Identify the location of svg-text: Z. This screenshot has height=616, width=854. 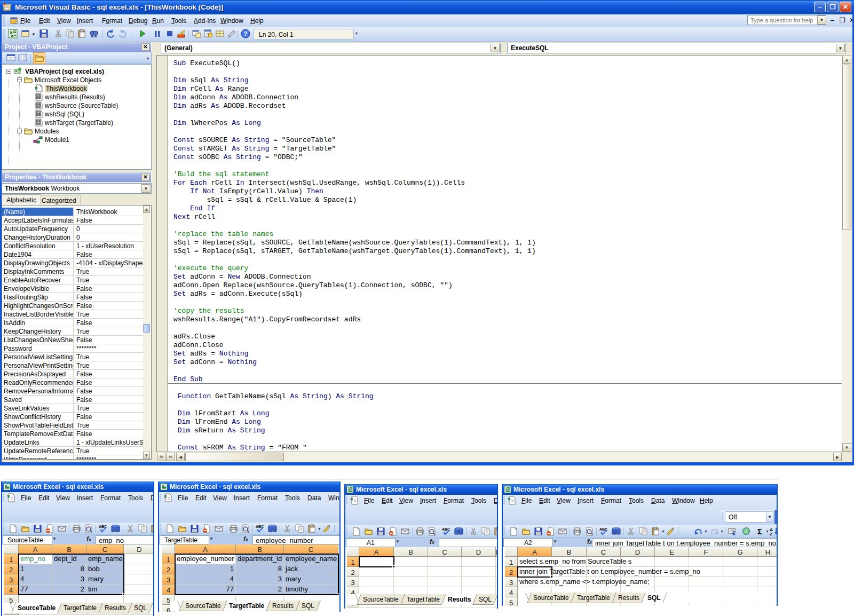
(771, 534).